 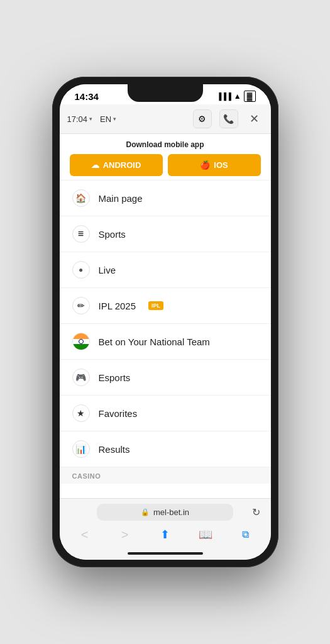 What do you see at coordinates (107, 270) in the screenshot?
I see `menu-label-live: Live` at bounding box center [107, 270].